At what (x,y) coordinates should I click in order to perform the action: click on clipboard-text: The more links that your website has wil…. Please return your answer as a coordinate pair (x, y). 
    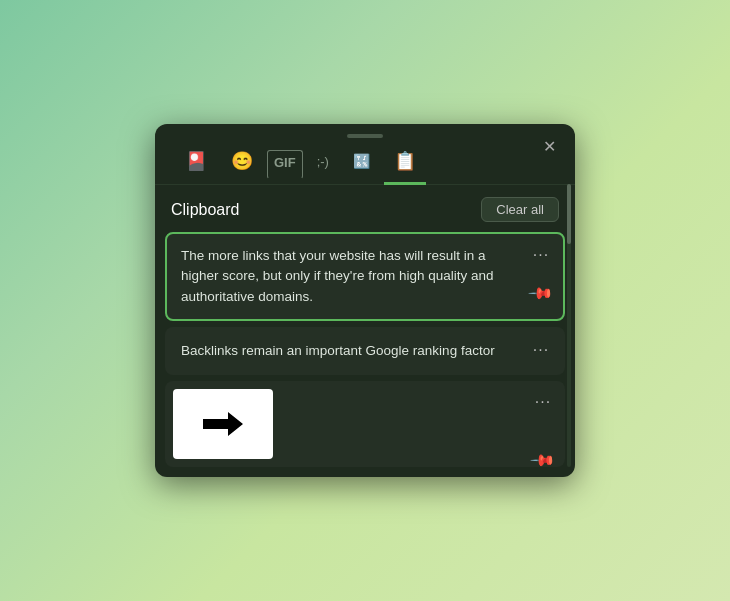
    Looking at the image, I should click on (365, 276).